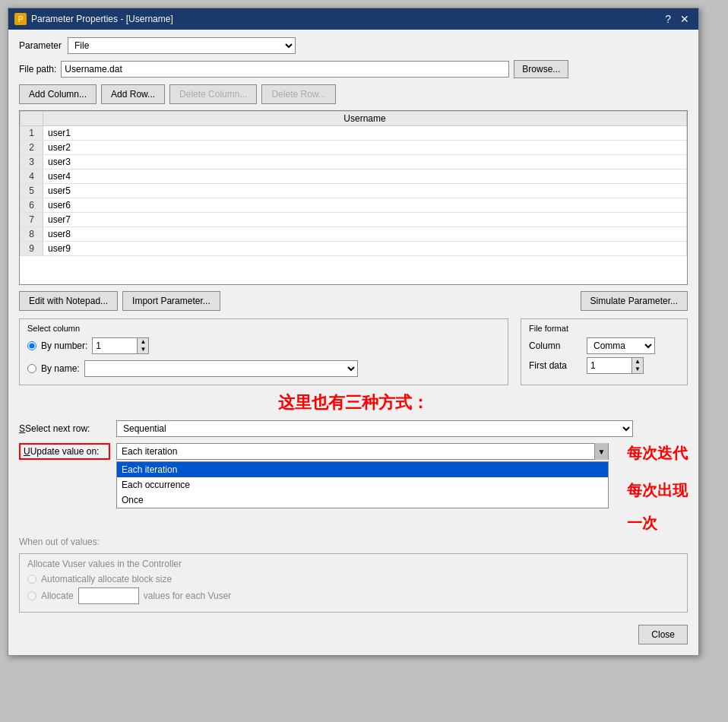 This screenshot has width=728, height=722. What do you see at coordinates (32, 234) in the screenshot?
I see `row-number: 8` at bounding box center [32, 234].